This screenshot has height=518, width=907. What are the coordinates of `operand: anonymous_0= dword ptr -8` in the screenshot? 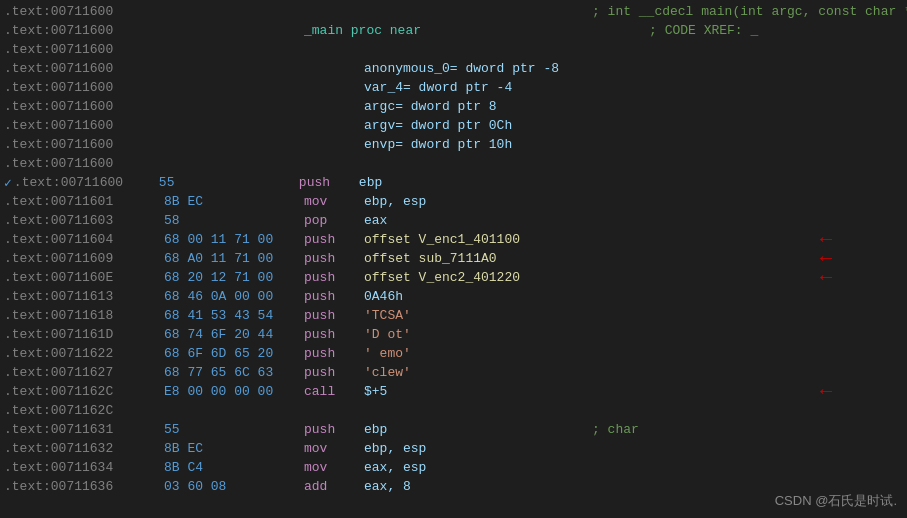 It's located at (474, 68).